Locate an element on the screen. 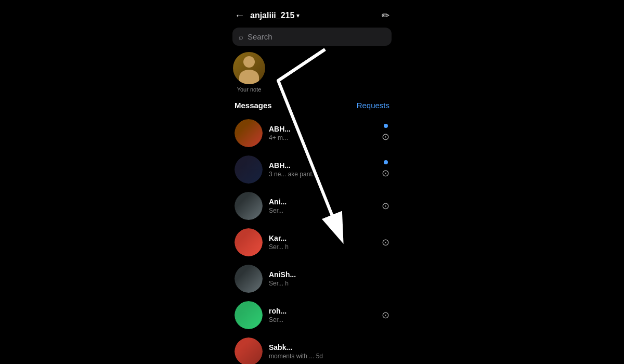  conv-name: roh... is located at coordinates (322, 311).